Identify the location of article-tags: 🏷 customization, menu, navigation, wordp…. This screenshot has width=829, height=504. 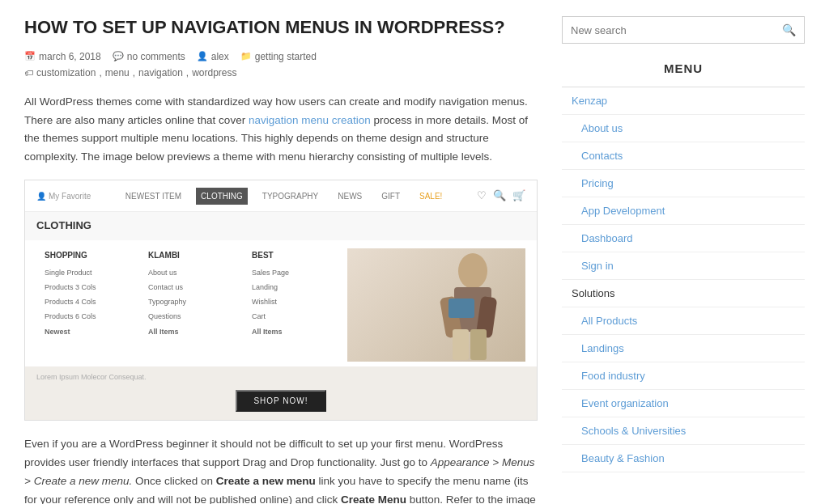
(281, 73).